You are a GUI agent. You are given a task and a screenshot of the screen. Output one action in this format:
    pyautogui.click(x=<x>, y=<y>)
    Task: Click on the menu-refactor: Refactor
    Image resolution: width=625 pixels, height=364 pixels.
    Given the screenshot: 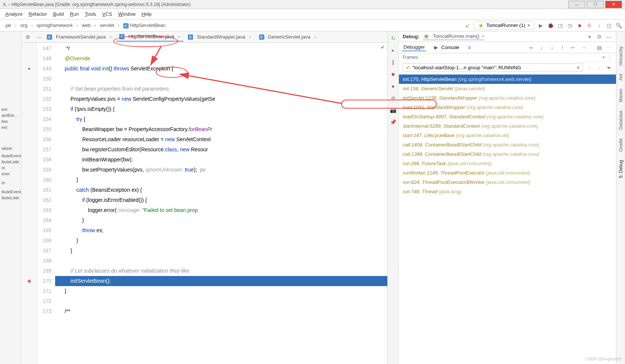 What is the action you would take?
    pyautogui.click(x=37, y=14)
    